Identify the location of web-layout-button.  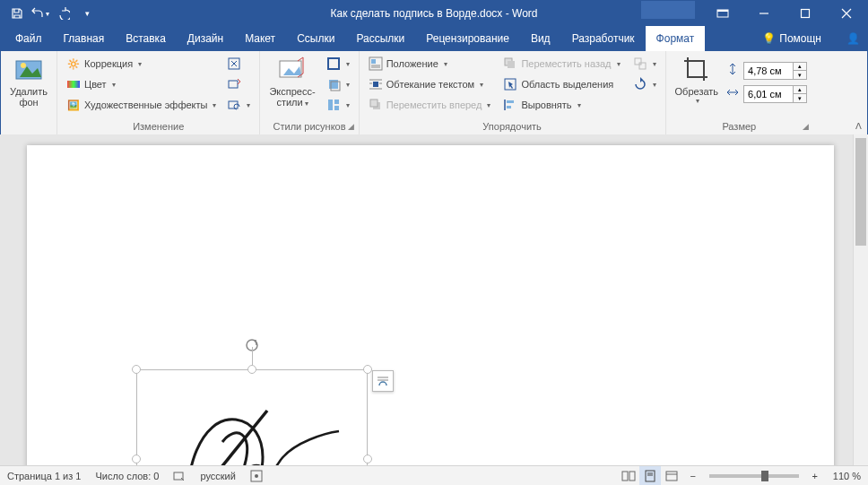
(672, 475).